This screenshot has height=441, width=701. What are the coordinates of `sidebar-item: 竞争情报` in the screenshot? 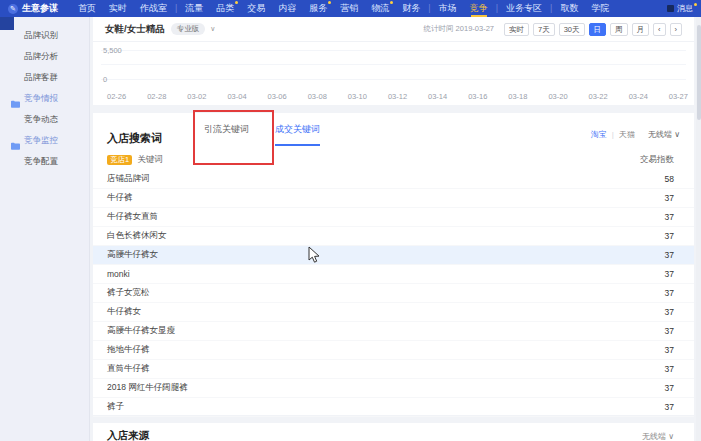 It's located at (44, 98).